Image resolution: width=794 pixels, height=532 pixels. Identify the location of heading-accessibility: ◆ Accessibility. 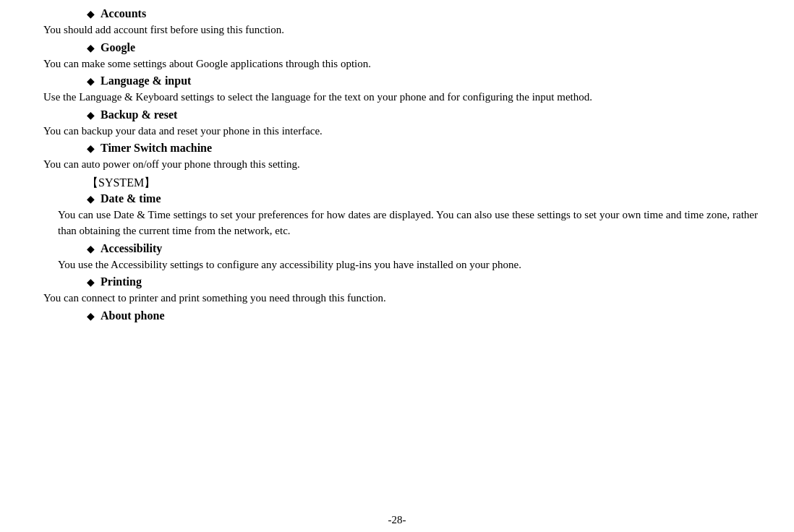
(397, 249).